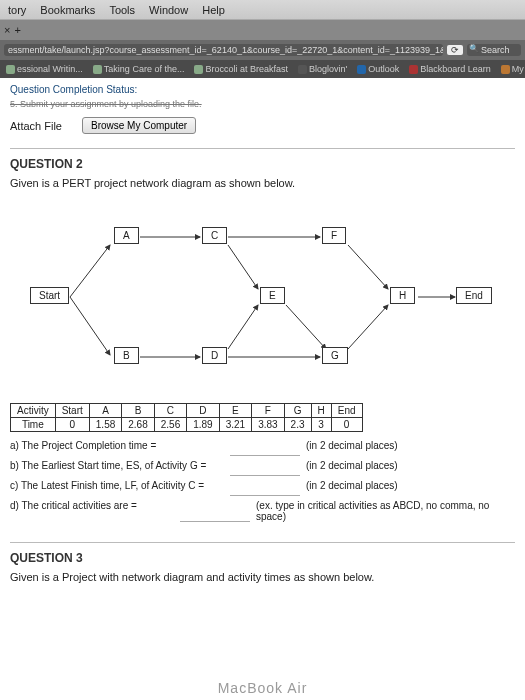  What do you see at coordinates (272, 296) in the screenshot?
I see `node-e: E` at bounding box center [272, 296].